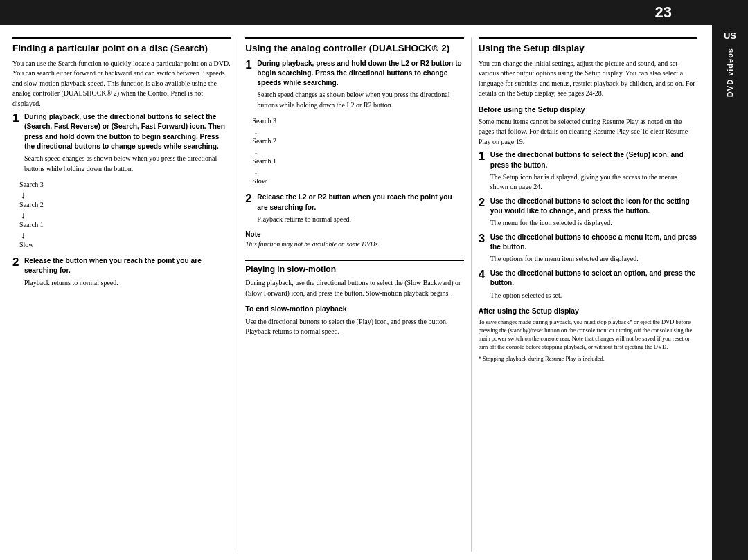 Image resolution: width=748 pixels, height=560 pixels. What do you see at coordinates (125, 185) in the screenshot?
I see `col1-search3-row: Search 3` at bounding box center [125, 185].